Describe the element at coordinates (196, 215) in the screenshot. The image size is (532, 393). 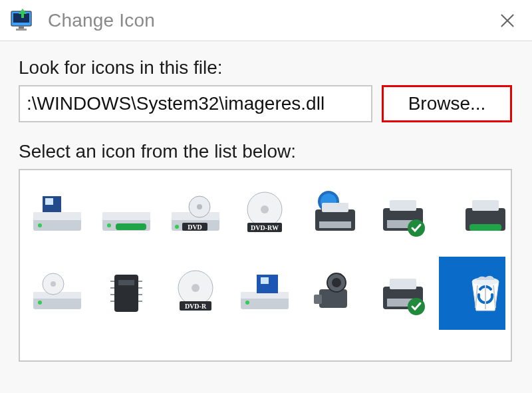
I see `dvd-drive-icon: DVD` at that location.